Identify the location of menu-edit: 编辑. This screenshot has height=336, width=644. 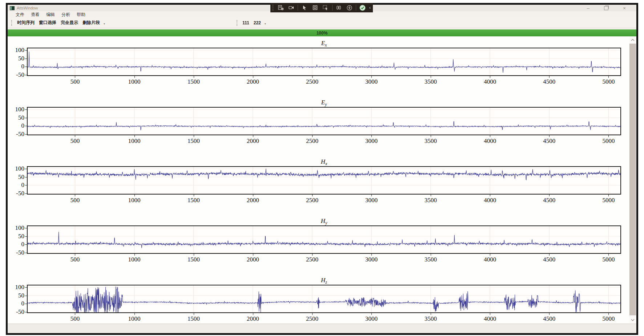
(51, 15).